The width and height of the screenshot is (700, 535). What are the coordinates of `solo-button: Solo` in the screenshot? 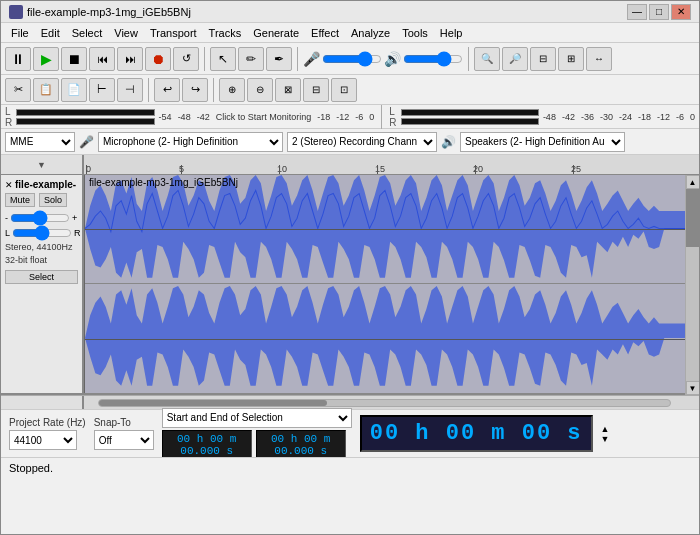 It's located at (53, 200).